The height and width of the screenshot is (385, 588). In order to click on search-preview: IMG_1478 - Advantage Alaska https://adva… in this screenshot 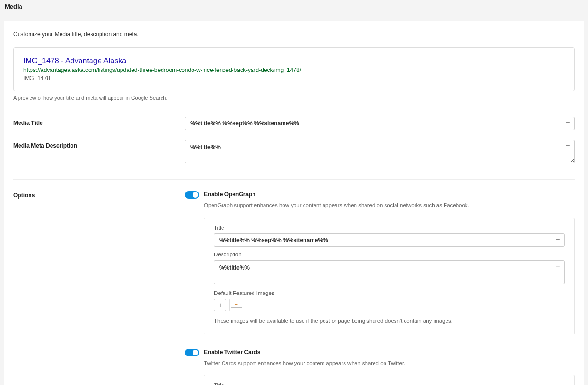, I will do `click(294, 69)`.